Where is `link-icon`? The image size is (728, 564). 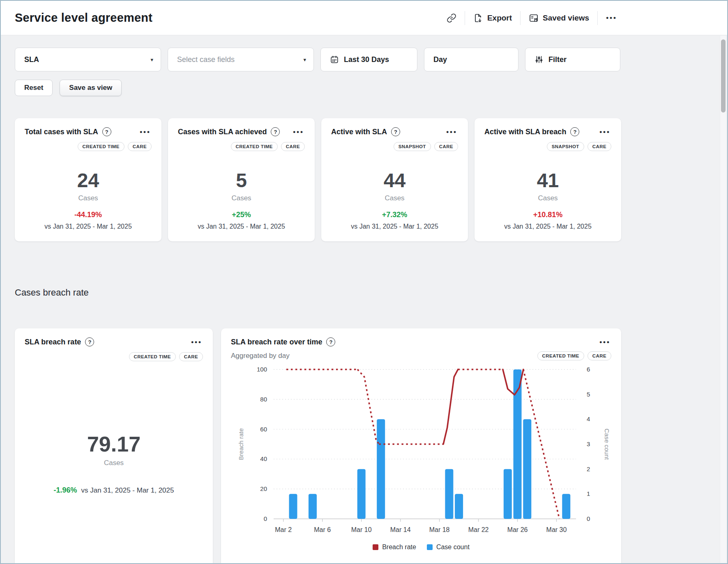
link-icon is located at coordinates (452, 18).